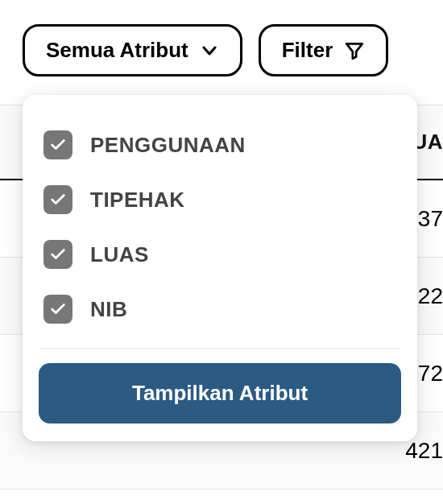 The height and width of the screenshot is (504, 443). Describe the element at coordinates (132, 50) in the screenshot. I see `attributes-dropdown-button: Semua Atribut` at that location.